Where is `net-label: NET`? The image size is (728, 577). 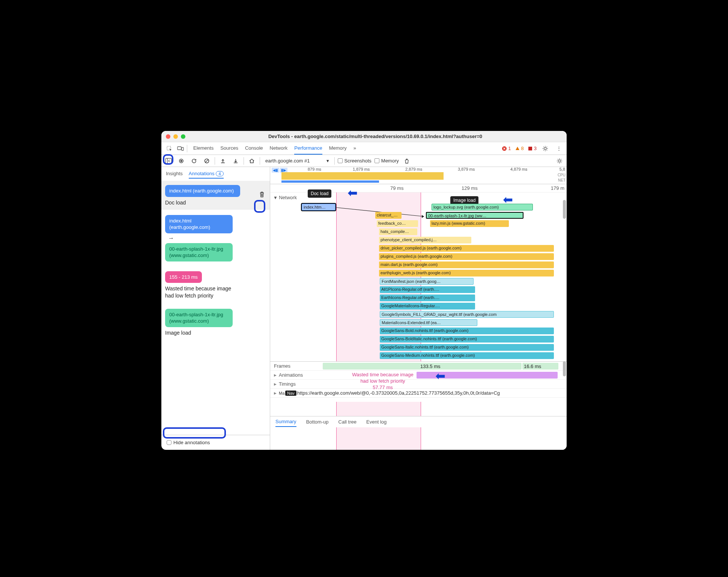 net-label: NET is located at coordinates (562, 180).